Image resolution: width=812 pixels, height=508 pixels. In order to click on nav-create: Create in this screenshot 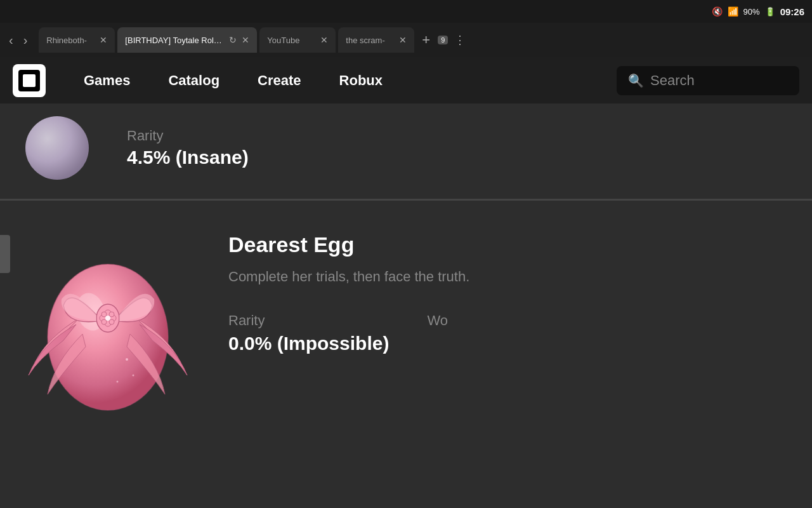, I will do `click(279, 81)`.